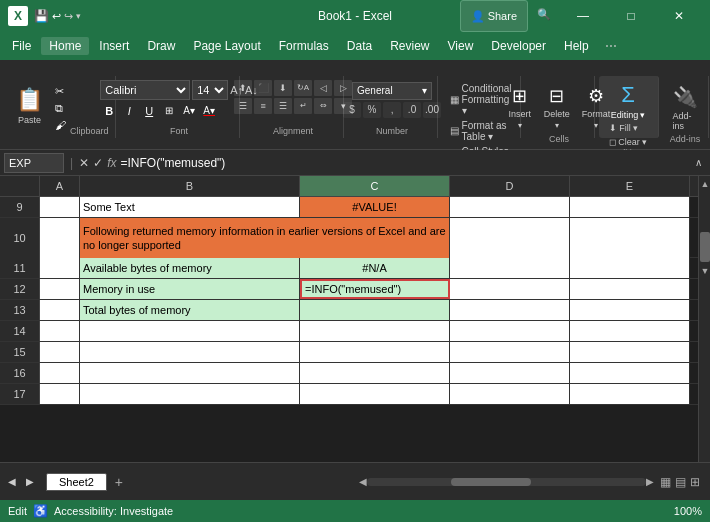  I want to click on insert-cells-button: ⊞ Insert ▾, so click(520, 108).